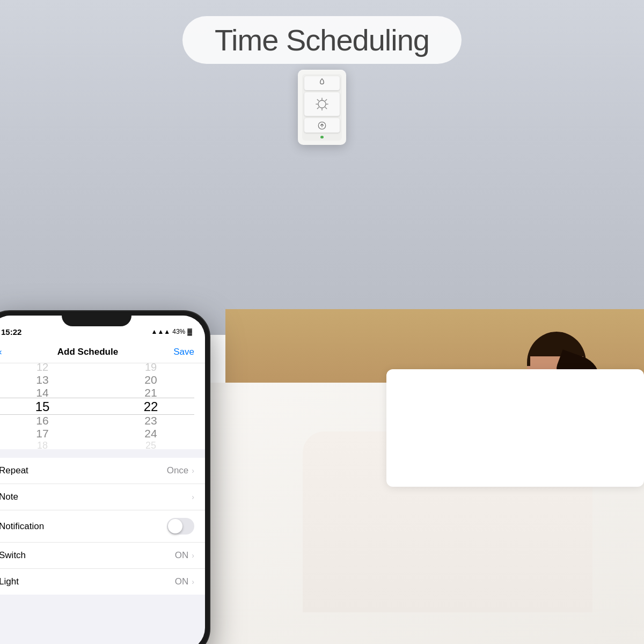 The height and width of the screenshot is (644, 644). Describe the element at coordinates (103, 406) in the screenshot. I see `time-picker: 12 13 14 15 16 17 18 19 20 21 22 23 24 2…` at that location.